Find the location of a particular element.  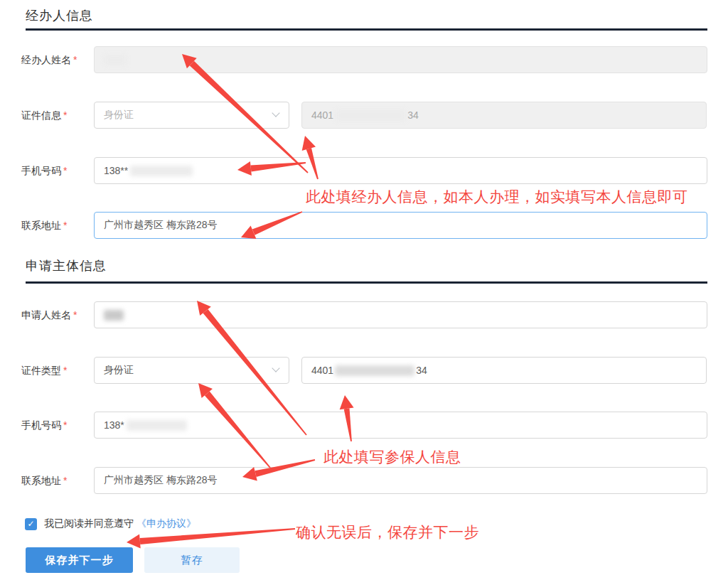

agent-cert-type-select: 身份证 is located at coordinates (192, 115).